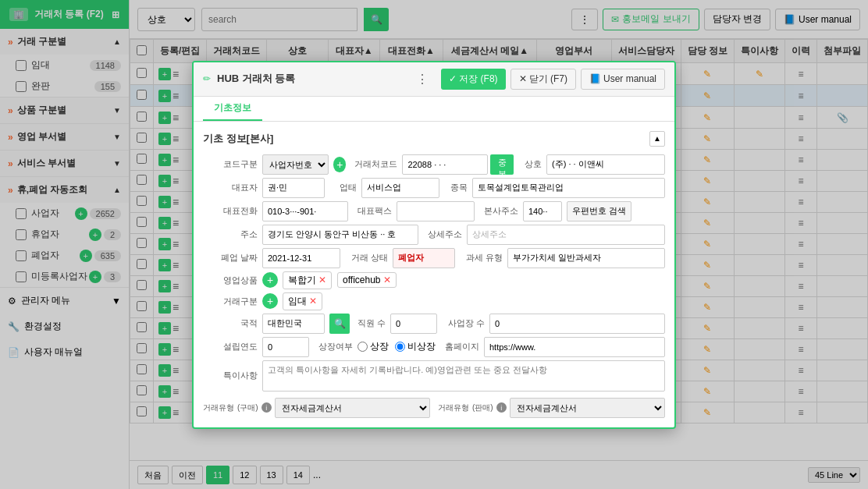  Describe the element at coordinates (379, 346) in the screenshot. I see `radio-listed-label: 상장` at that location.